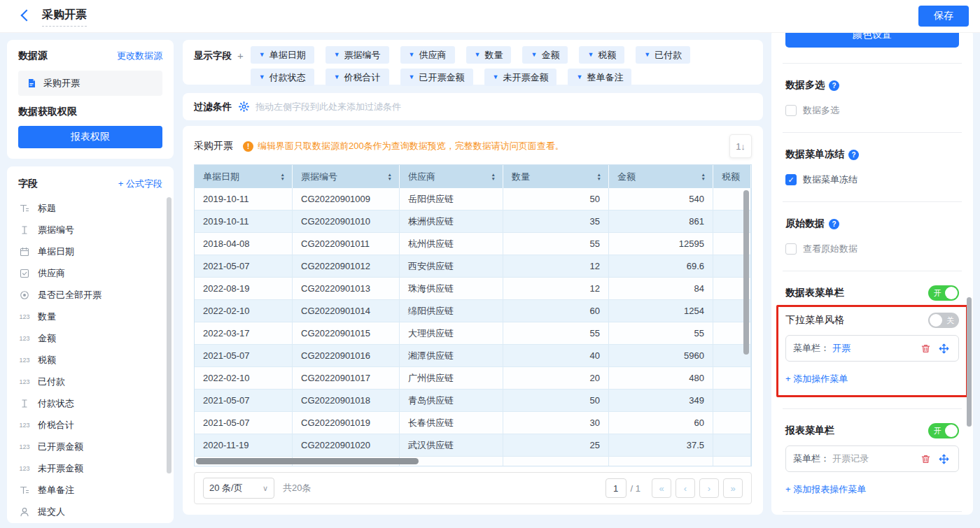 Image resolution: width=980 pixels, height=528 pixels. I want to click on dropdown-style-toggle: 关, so click(944, 320).